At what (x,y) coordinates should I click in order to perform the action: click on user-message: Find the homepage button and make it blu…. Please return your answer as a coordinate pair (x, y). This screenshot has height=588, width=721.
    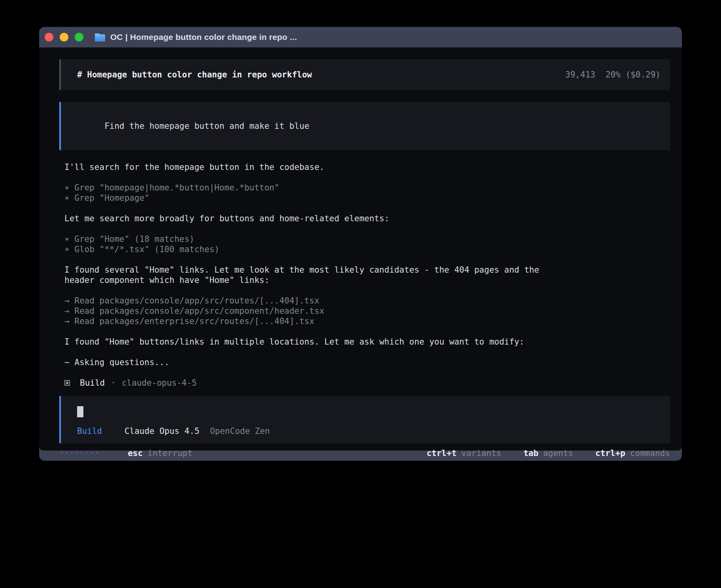
    Looking at the image, I should click on (364, 126).